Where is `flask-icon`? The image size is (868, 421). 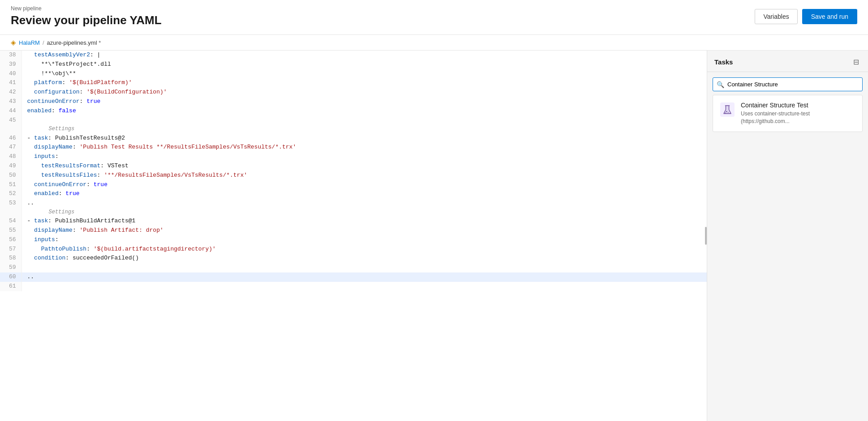
flask-icon is located at coordinates (727, 110).